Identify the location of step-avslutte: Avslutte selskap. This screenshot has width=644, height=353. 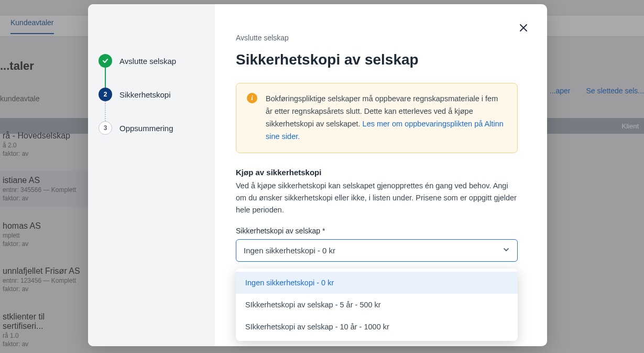
(151, 61).